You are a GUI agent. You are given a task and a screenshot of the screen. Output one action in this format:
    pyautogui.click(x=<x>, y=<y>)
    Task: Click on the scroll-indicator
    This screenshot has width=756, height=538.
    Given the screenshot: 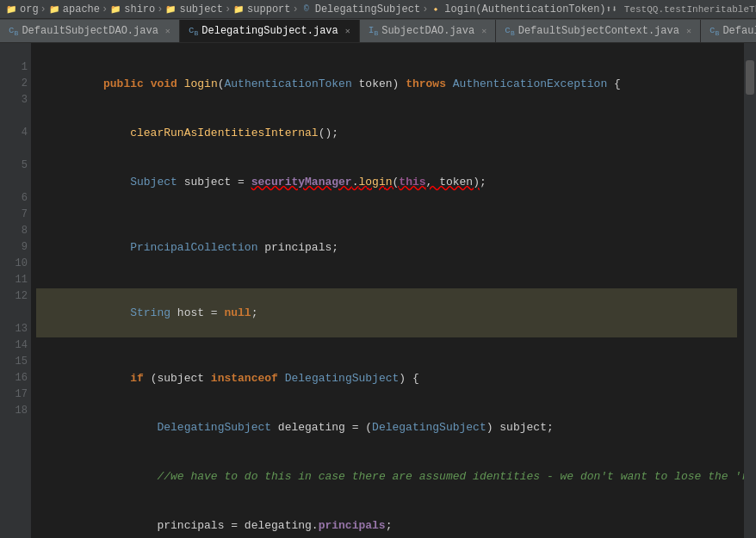 What is the action you would take?
    pyautogui.click(x=750, y=291)
    